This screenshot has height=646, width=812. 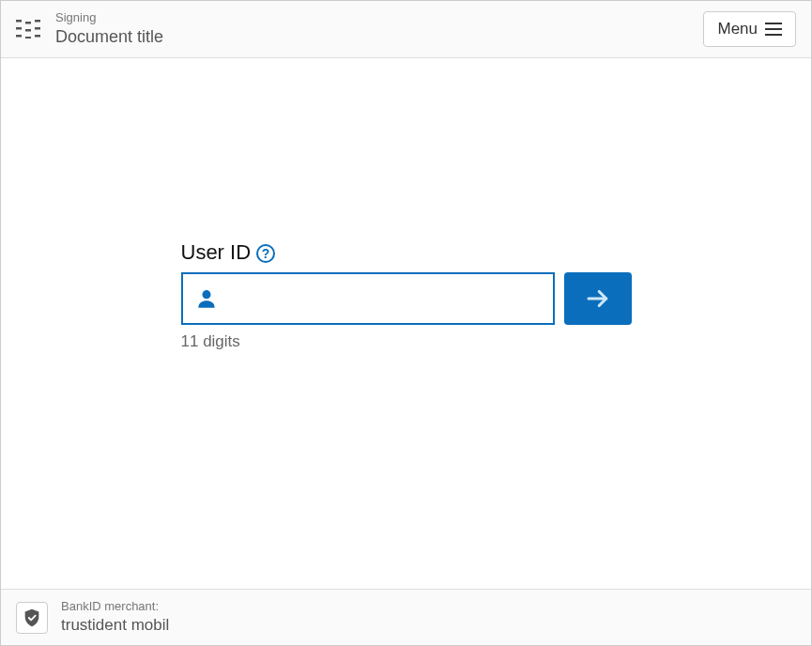 I want to click on help-icon: ?, so click(x=266, y=254).